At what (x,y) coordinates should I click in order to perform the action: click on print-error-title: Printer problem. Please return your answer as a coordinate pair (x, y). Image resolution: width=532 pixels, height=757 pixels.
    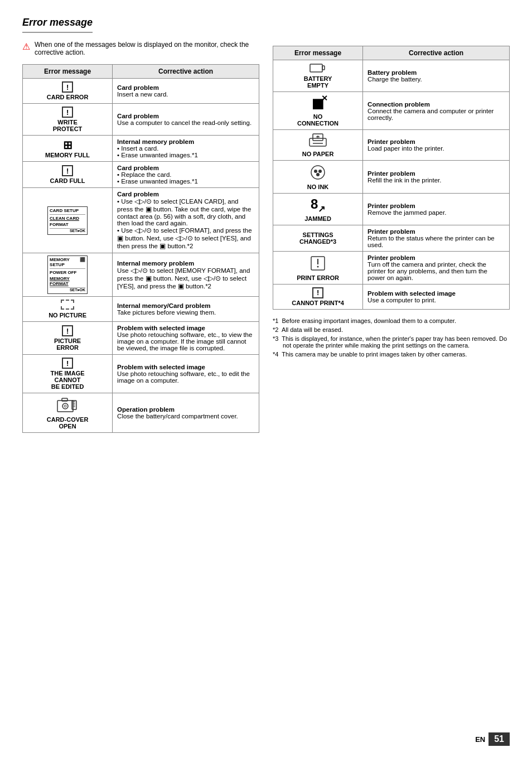
    Looking at the image, I should click on (391, 258).